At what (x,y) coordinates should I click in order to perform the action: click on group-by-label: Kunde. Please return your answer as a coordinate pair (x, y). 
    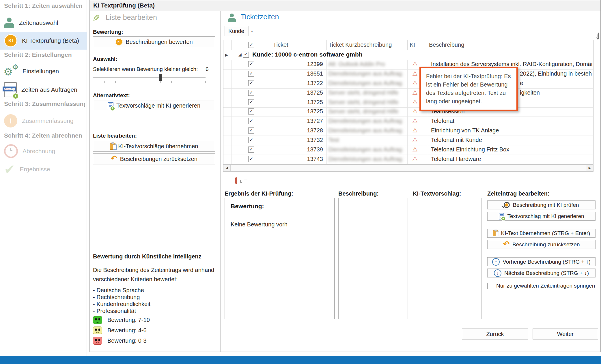
    Looking at the image, I should click on (236, 31).